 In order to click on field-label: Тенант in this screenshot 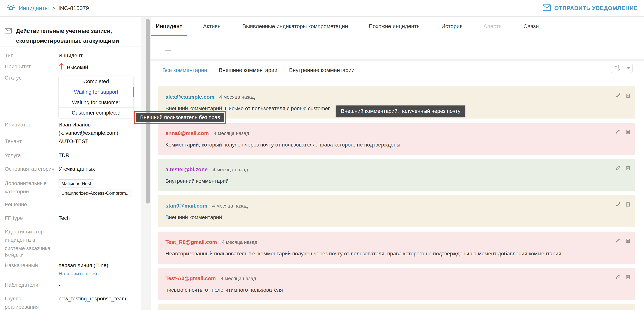, I will do `click(30, 141)`.